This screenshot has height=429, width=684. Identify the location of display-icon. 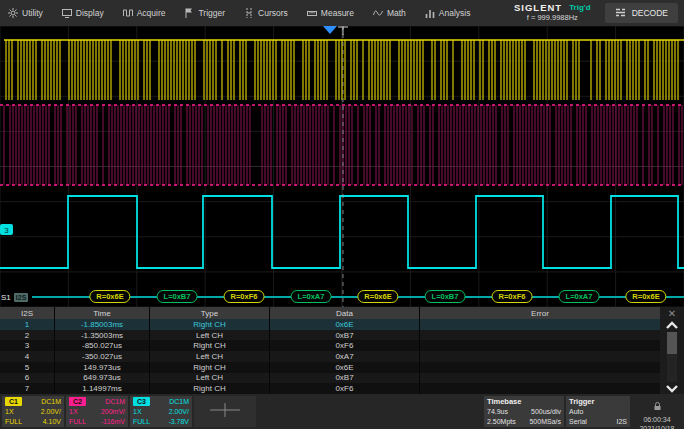
(67, 13).